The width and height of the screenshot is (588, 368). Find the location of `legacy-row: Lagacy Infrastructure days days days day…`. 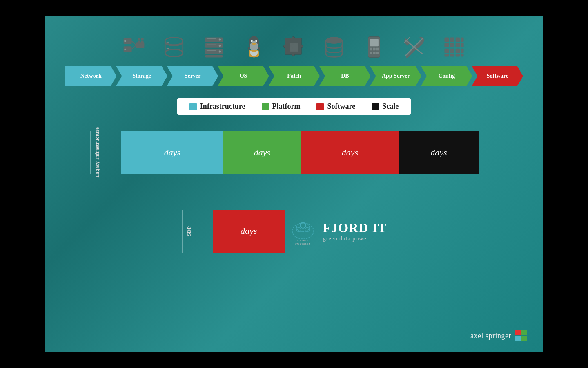

legacy-row: Lagacy Infrastructure days days days day… is located at coordinates (284, 153).